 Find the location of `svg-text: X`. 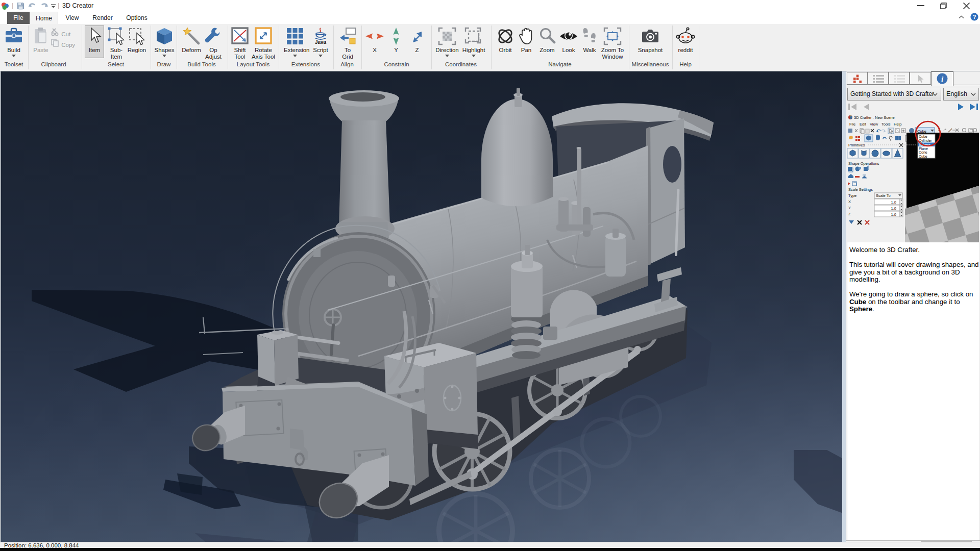

svg-text: X is located at coordinates (849, 202).